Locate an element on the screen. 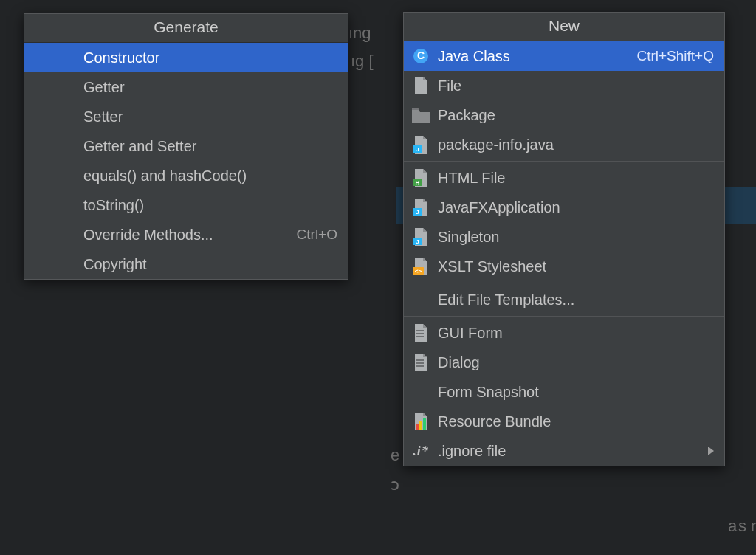 This screenshot has width=756, height=555. new-item: Dialog is located at coordinates (564, 362).